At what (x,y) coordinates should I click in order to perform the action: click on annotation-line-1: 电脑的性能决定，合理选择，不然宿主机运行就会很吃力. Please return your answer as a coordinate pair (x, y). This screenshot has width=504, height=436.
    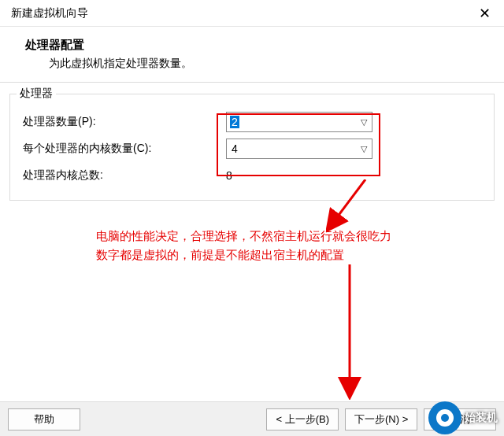
    Looking at the image, I should click on (244, 236).